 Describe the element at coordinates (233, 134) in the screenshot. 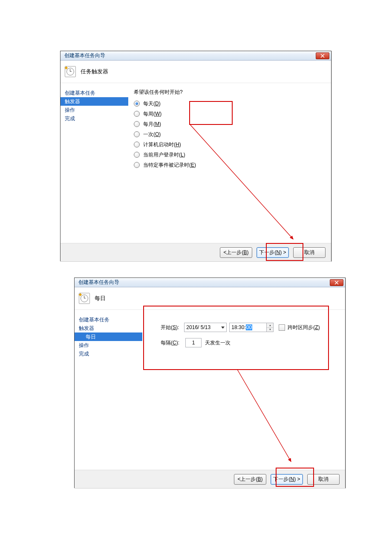

I see `trigger-option: 一次(O)` at that location.